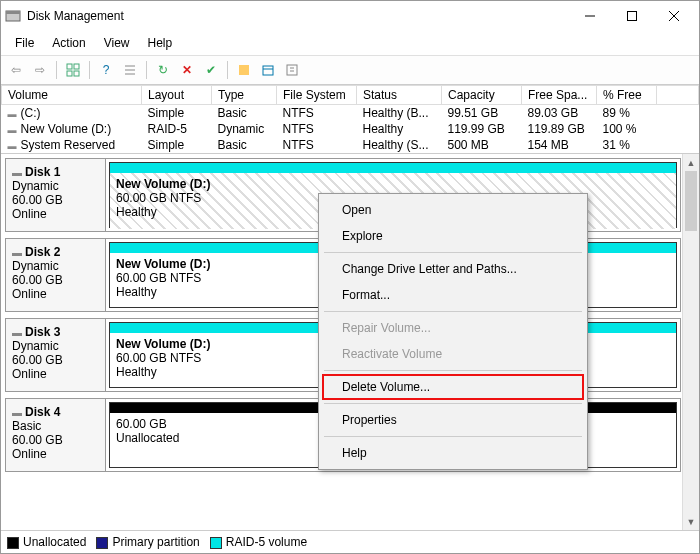 The width and height of the screenshot is (700, 554). Describe the element at coordinates (317, 96) in the screenshot. I see `col-fs: File System` at that location.